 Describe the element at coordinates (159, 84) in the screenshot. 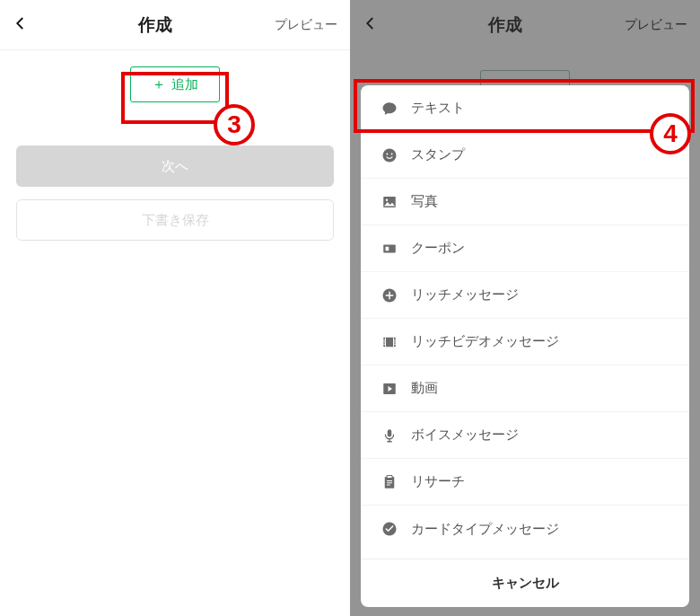

I see `plus-icon: ＋` at that location.